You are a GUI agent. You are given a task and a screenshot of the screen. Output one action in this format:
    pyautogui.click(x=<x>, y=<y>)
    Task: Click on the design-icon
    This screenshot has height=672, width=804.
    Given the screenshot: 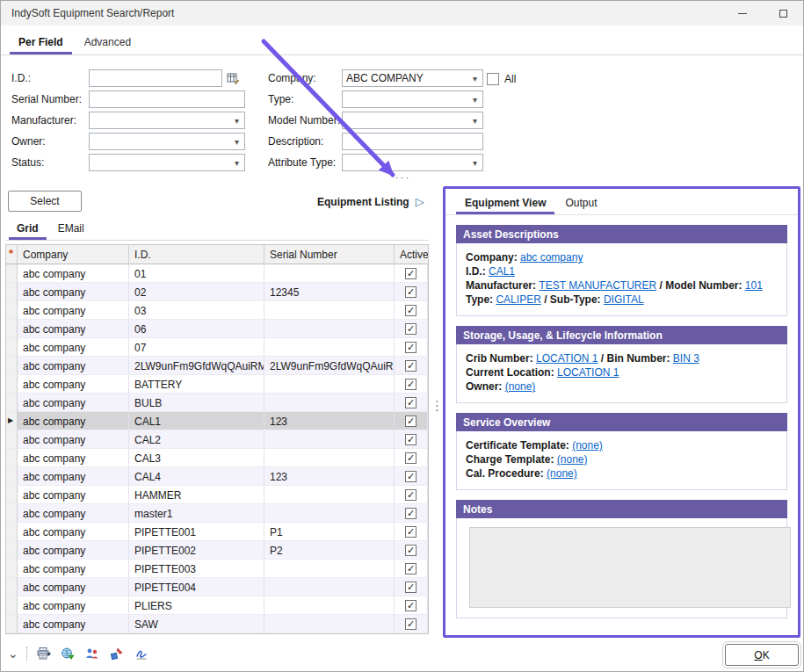 What is the action you would take?
    pyautogui.click(x=118, y=654)
    